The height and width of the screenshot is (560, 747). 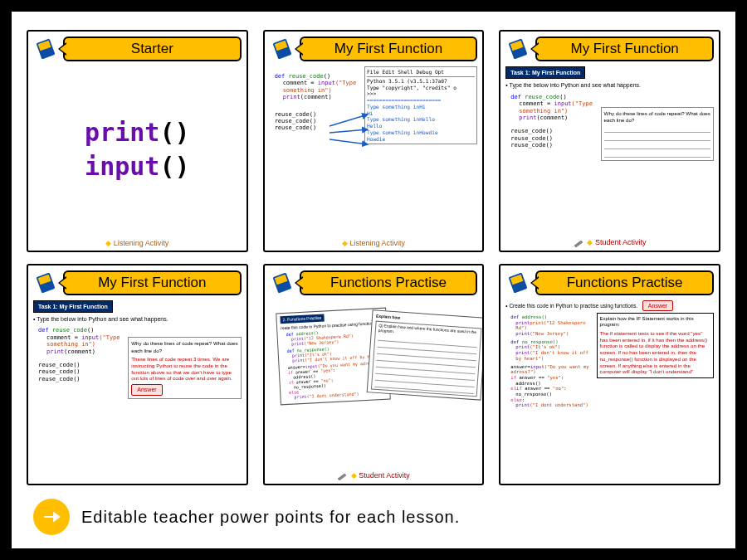 I want to click on slide-body: def reuse_code() comment = input("Type s…, so click(x=374, y=150).